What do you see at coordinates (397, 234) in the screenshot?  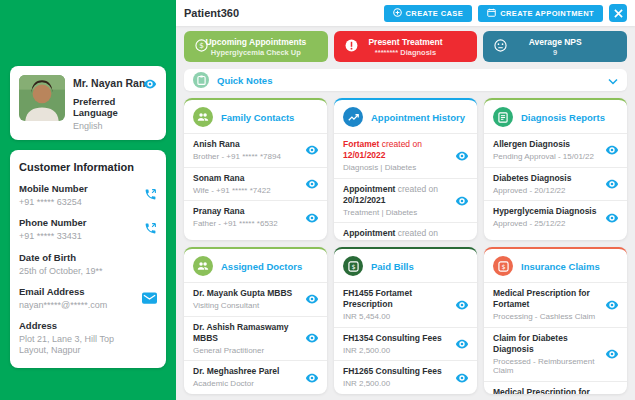 I see `item-title: Appointment created on 15/12/2021` at bounding box center [397, 234].